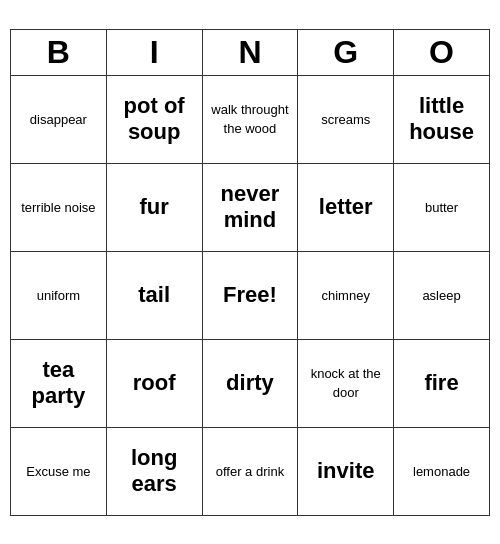 This screenshot has height=544, width=500. I want to click on bingo-cell: screams, so click(346, 119).